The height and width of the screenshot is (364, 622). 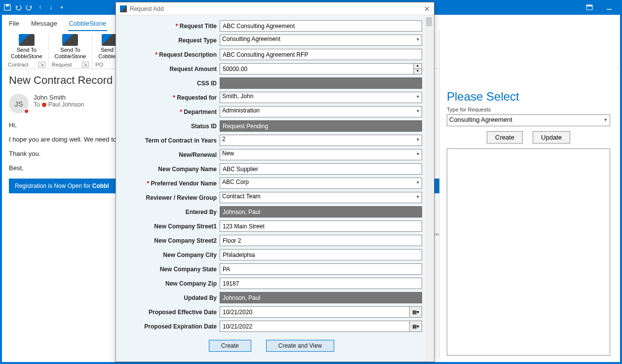 I want to click on ribbon-options-icon, so click(x=589, y=7).